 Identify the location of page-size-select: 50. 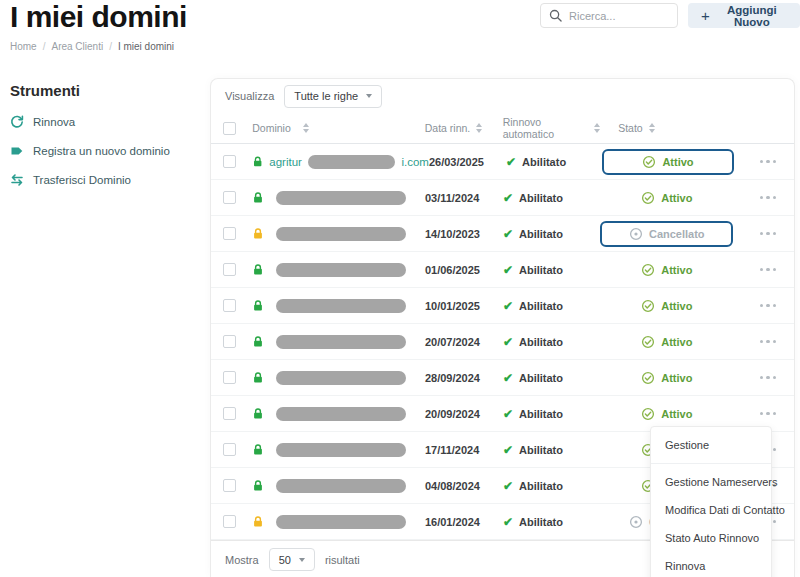
(292, 560).